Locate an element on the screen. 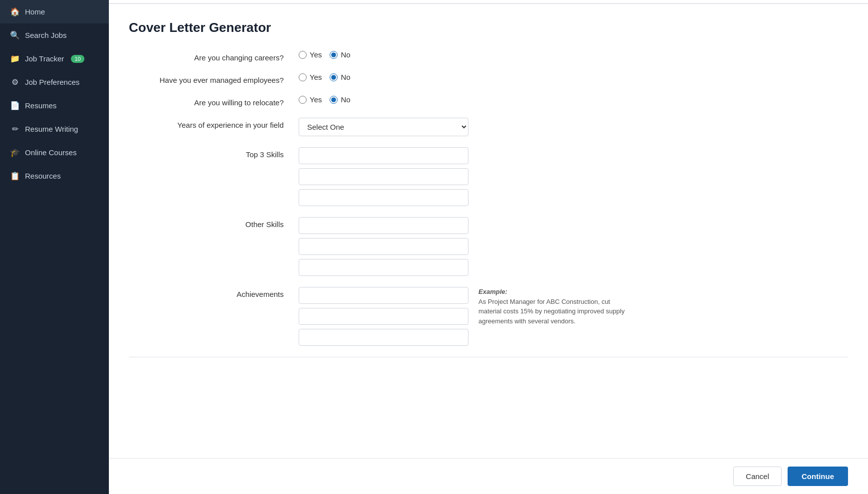 Image resolution: width=868 pixels, height=494 pixels. resumes-icon: 📄 is located at coordinates (15, 106).